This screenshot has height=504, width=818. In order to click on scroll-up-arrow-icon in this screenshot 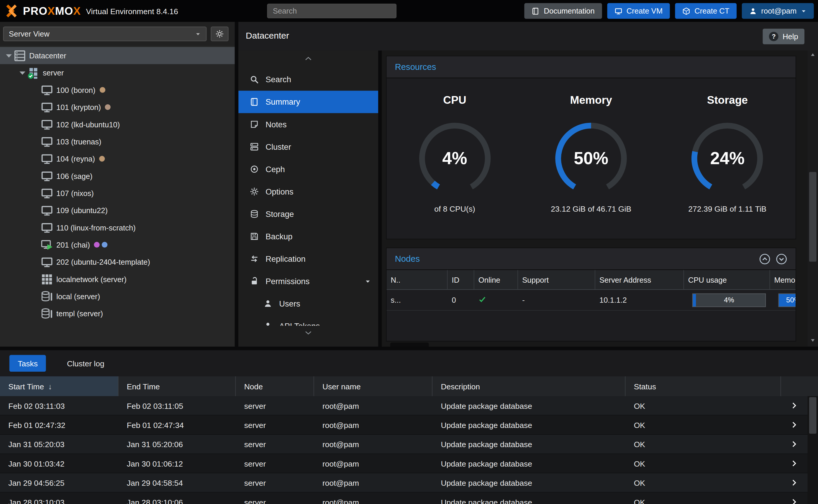, I will do `click(813, 55)`.